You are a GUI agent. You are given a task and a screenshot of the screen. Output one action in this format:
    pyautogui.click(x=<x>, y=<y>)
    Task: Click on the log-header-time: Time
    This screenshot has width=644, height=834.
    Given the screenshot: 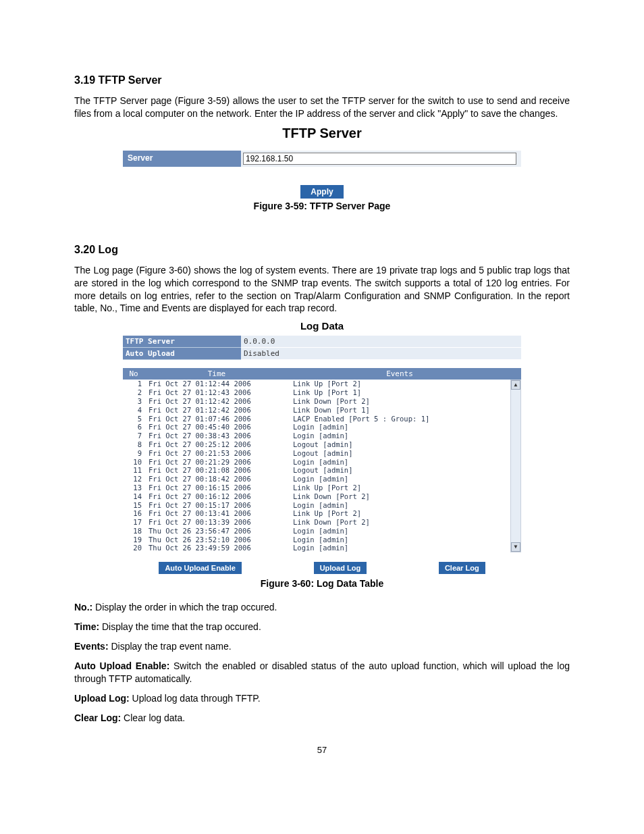 What is the action you would take?
    pyautogui.click(x=217, y=374)
    